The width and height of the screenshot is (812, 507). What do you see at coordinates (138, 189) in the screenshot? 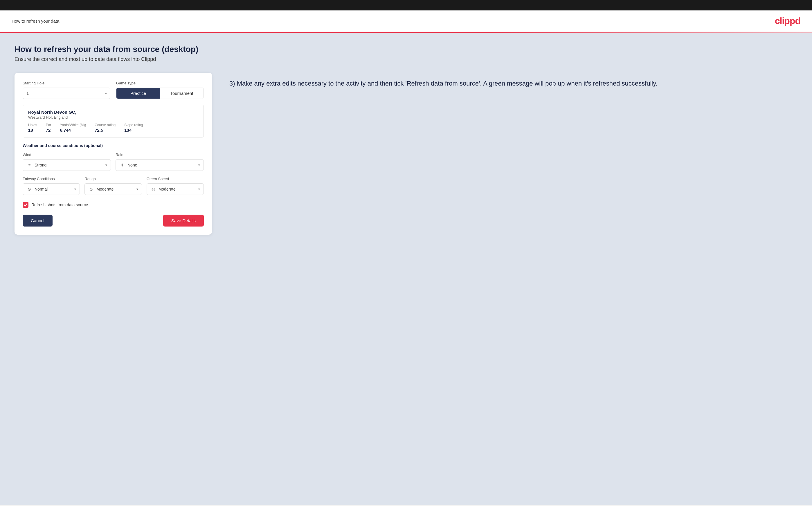
I see `rough-chevron-icon: ▾` at bounding box center [138, 189].